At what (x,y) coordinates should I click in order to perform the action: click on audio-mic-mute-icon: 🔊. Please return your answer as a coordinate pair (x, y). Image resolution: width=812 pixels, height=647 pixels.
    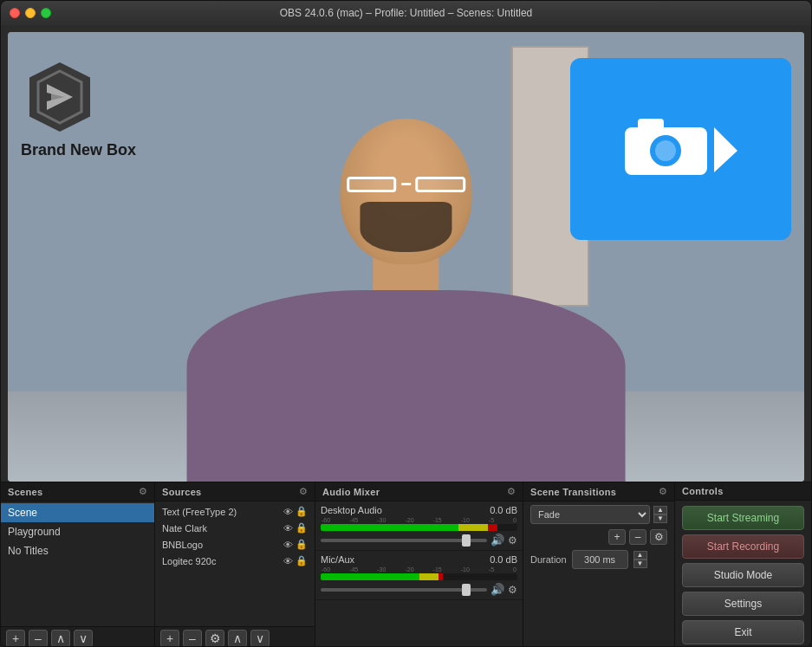
    Looking at the image, I should click on (497, 589).